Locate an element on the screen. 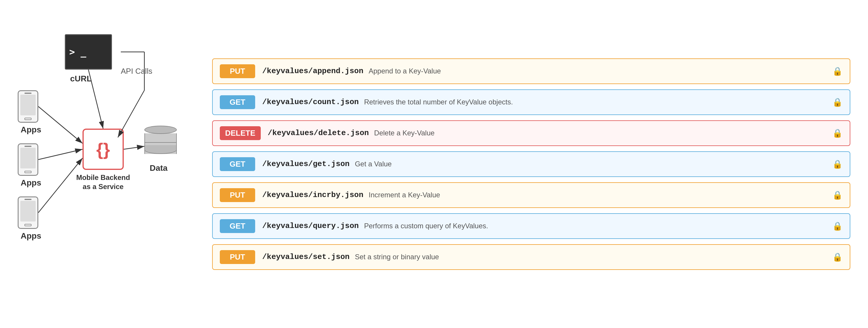 The image size is (868, 328). method-badge-put-append: PUT is located at coordinates (237, 72).